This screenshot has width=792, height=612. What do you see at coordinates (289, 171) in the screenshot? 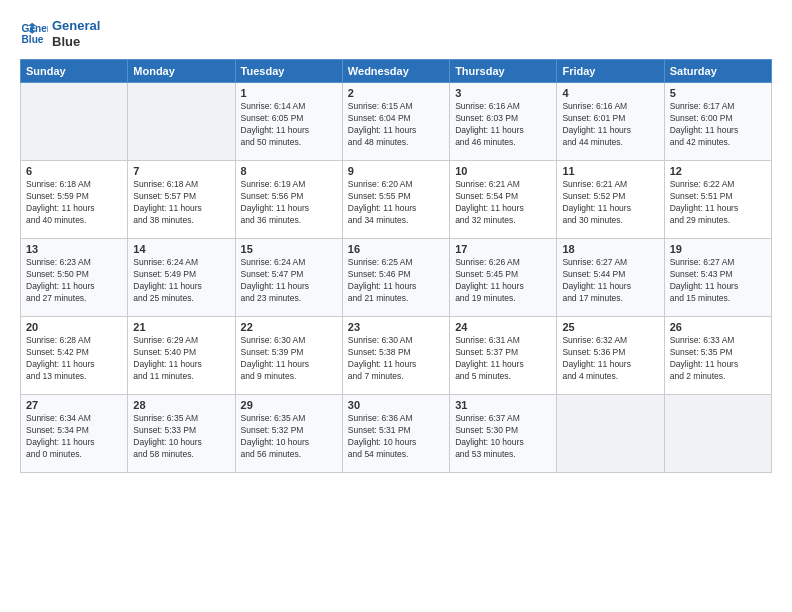
I see `day-number: 8` at bounding box center [289, 171].